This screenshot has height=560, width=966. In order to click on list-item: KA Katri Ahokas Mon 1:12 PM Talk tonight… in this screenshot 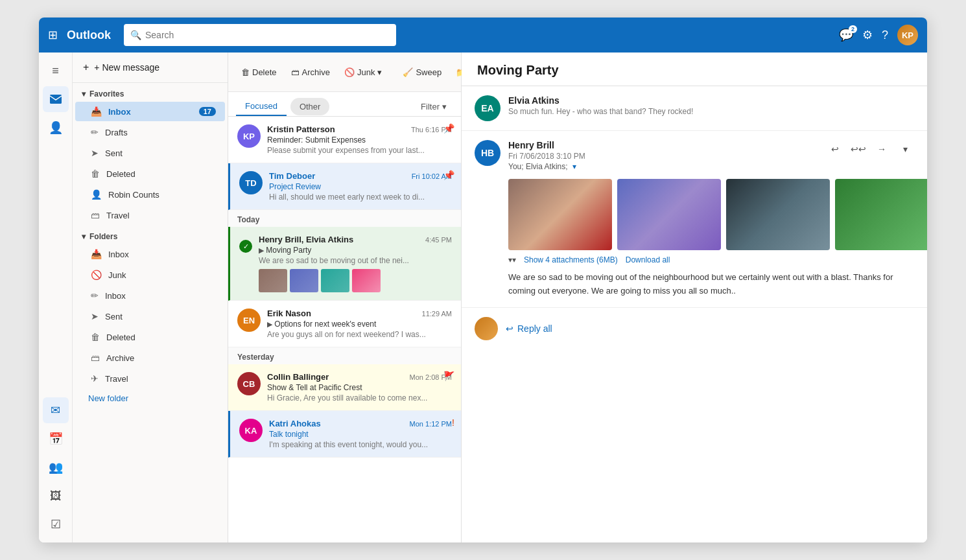, I will do `click(345, 434)`.